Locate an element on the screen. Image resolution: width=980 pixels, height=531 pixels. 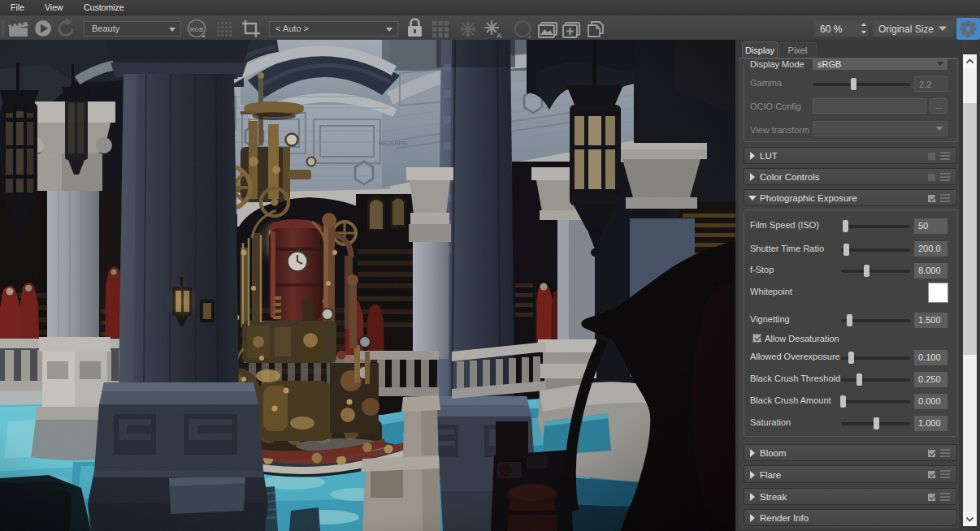
svg-text: A is located at coordinates (499, 36).